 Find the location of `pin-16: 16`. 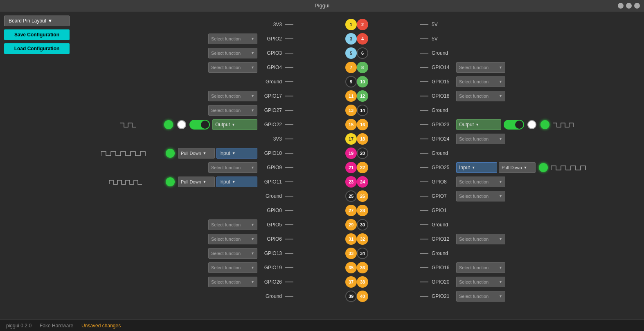

pin-16: 16 is located at coordinates (363, 125).